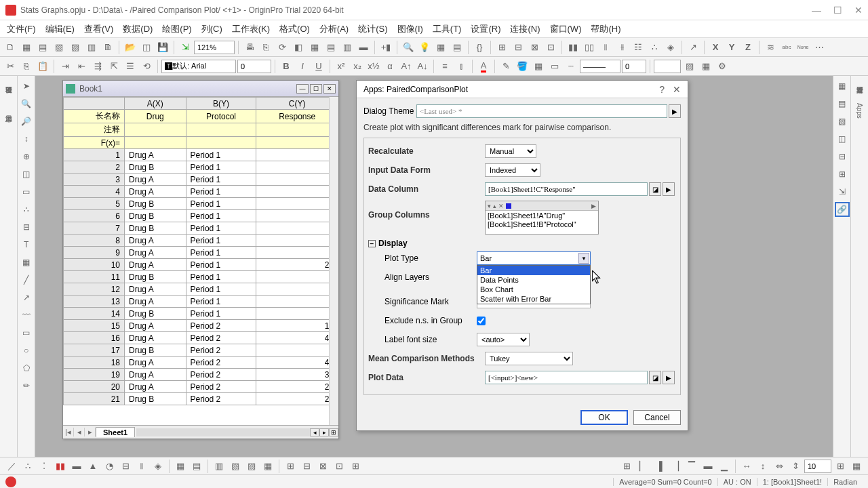  I want to click on pattern-icon: ▦, so click(538, 66).